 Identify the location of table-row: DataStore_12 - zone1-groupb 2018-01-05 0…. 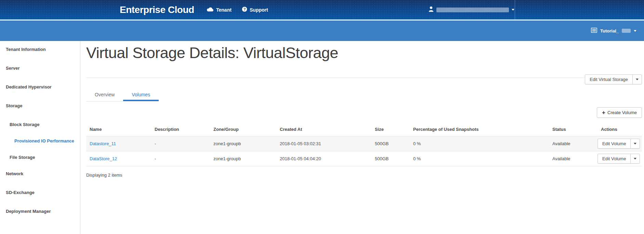
(364, 159).